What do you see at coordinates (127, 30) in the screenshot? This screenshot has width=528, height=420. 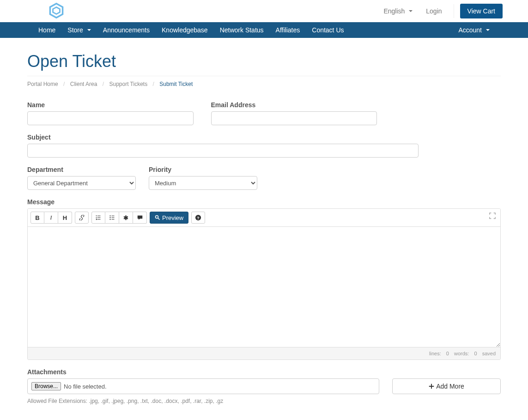 I see `nav-announcements: Announcements` at bounding box center [127, 30].